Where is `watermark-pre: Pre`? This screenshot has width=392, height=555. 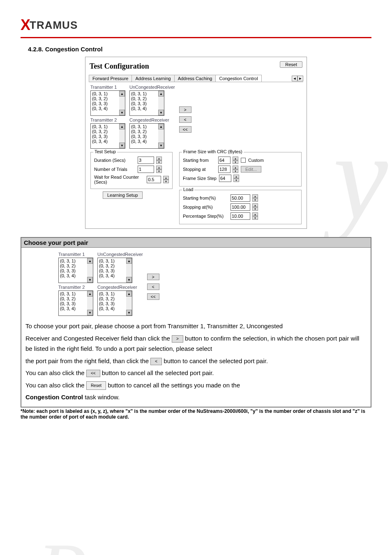
watermark-pre: Pre is located at coordinates (95, 540).